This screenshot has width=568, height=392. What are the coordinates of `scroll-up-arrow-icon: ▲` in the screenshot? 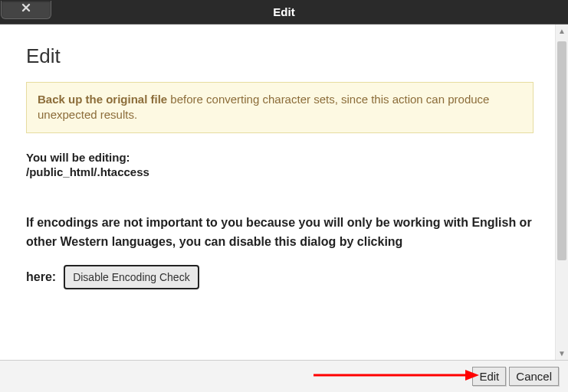 It's located at (562, 31).